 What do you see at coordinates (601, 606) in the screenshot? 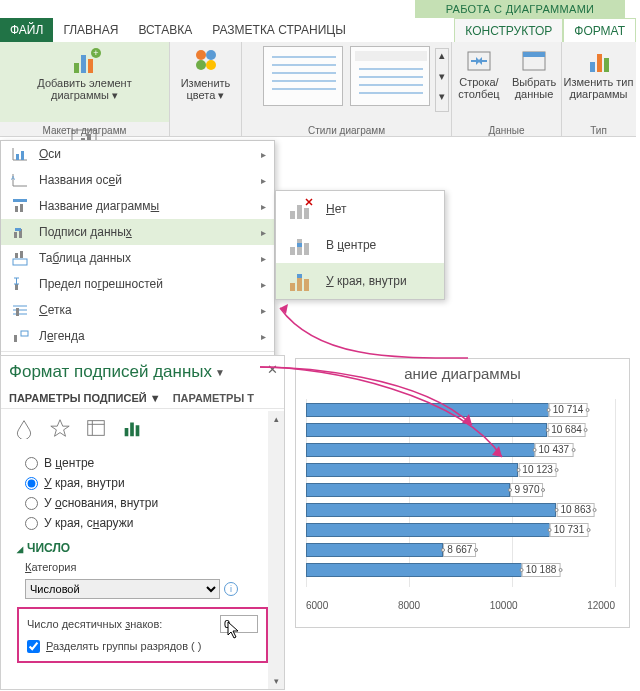
I see `x-tick: 12000` at bounding box center [601, 606].